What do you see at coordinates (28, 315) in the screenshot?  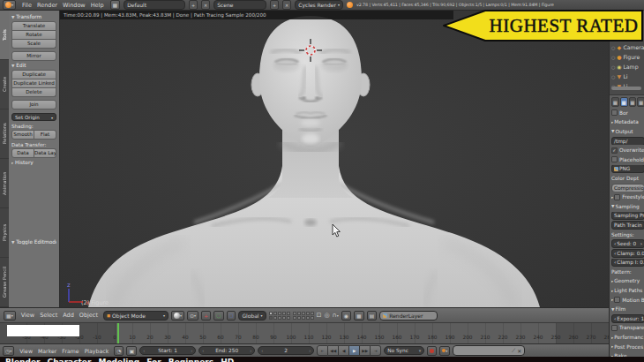 I see `view3d-menu-view: View` at bounding box center [28, 315].